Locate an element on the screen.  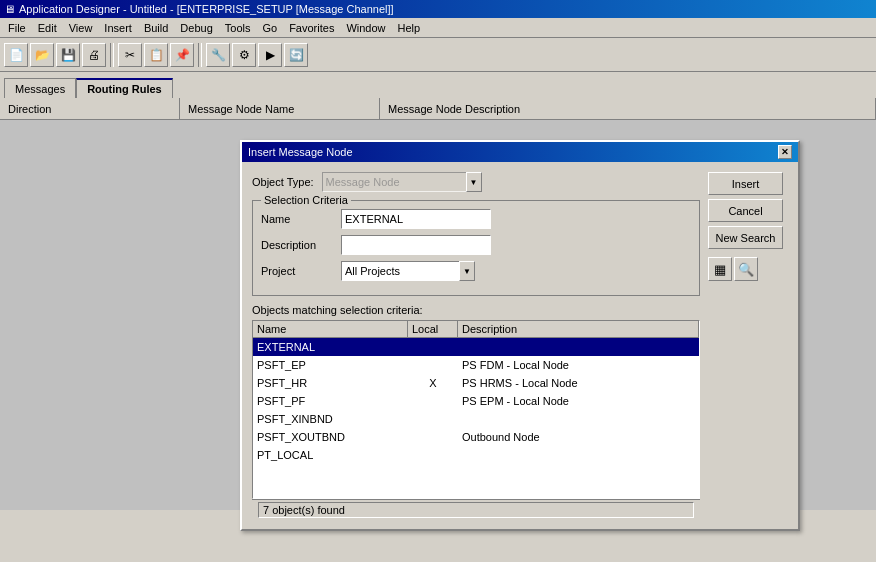
project-select: All Projects is located at coordinates (408, 271).